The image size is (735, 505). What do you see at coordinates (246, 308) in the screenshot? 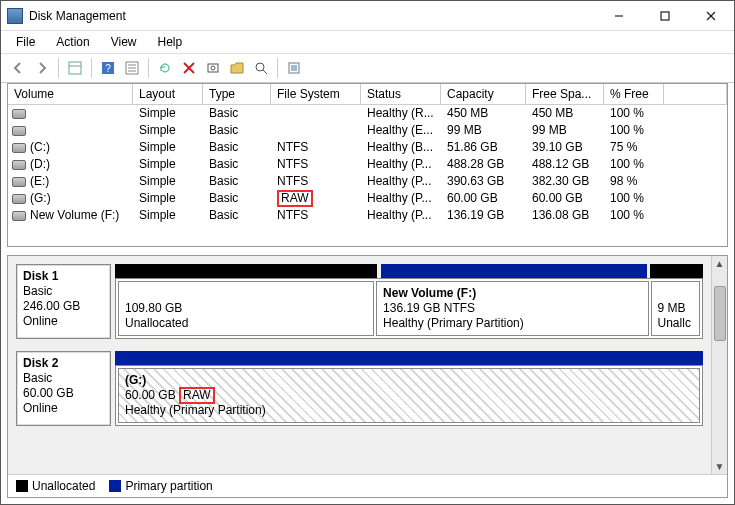
I see `disk1-unallocated-1: 109.80 GB Unallocated` at bounding box center [246, 308].